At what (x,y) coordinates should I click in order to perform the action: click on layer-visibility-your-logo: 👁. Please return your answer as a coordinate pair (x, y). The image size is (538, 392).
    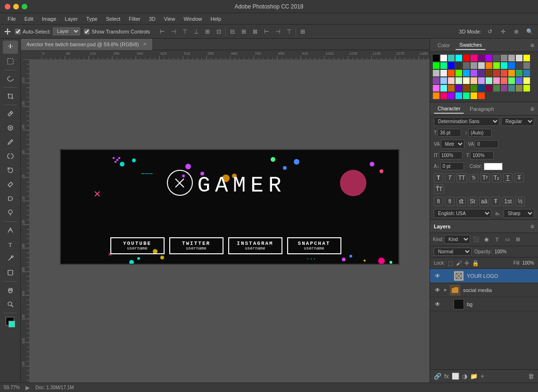
    Looking at the image, I should click on (438, 276).